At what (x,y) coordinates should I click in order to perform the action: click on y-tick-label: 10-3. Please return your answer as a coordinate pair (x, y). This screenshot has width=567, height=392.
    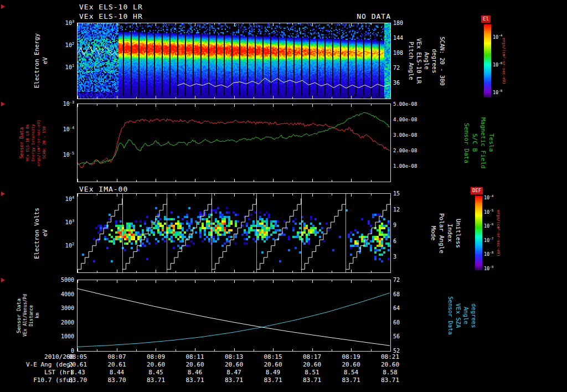
    Looking at the image, I should click on (69, 104).